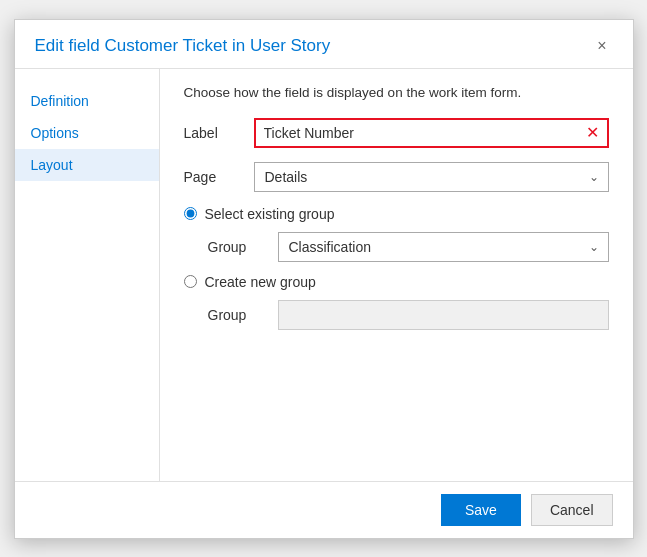  Describe the element at coordinates (396, 302) in the screenshot. I see `create-new-group-section: Create new group Group` at that location.